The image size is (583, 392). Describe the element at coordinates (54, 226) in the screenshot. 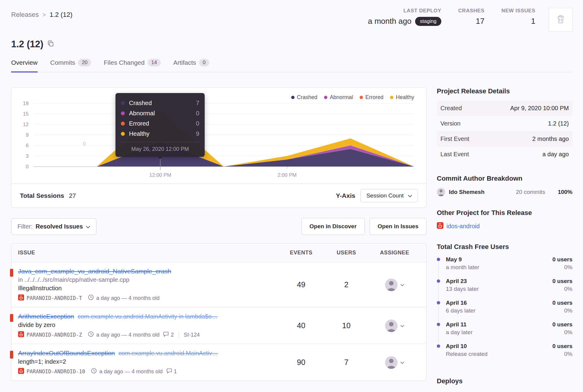

I see `issues-filter-dropdown: Filter: Resolved Issues` at that location.